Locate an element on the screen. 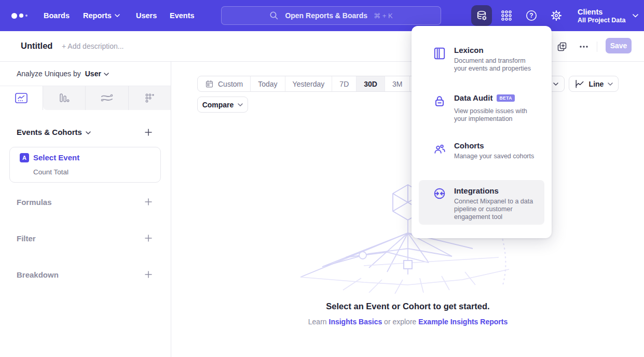 The width and height of the screenshot is (644, 357). menu-item-description: Manage your saved cohorts is located at coordinates (496, 157).